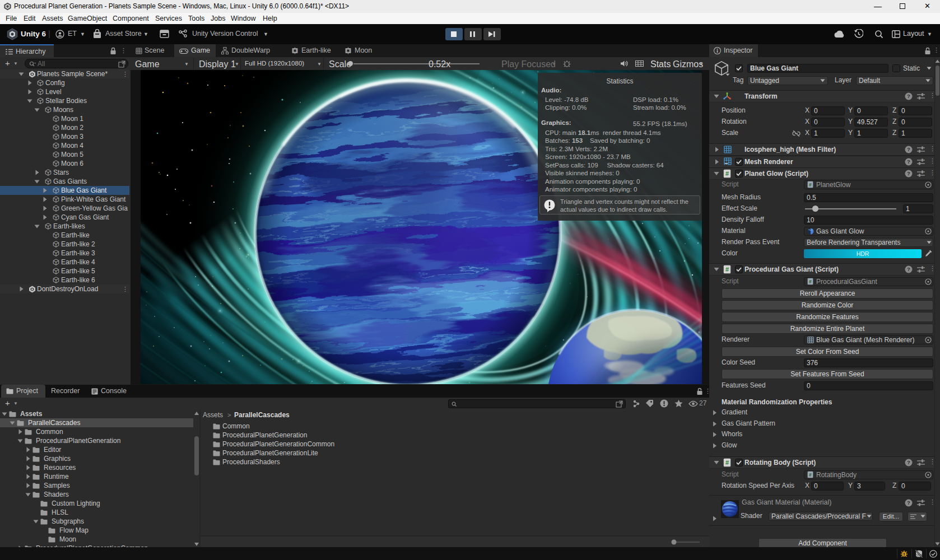 The width and height of the screenshot is (940, 560). What do you see at coordinates (72, 74) in the screenshot?
I see `svg-text: Planets Sample Scene*` at bounding box center [72, 74].